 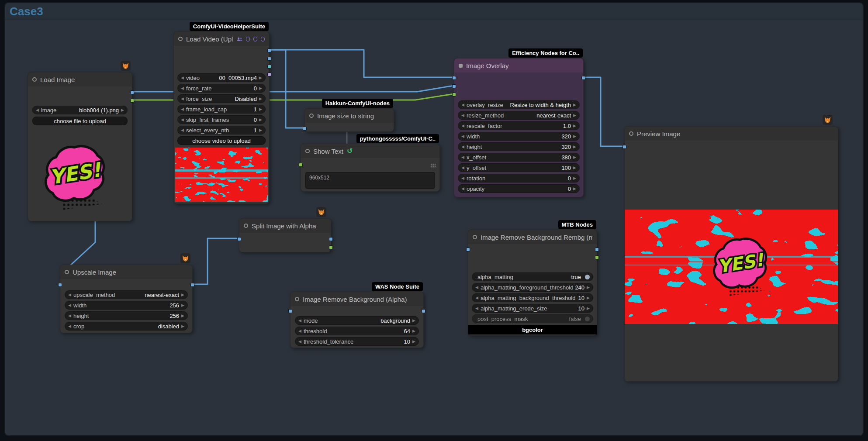 What do you see at coordinates (221, 120) in the screenshot?
I see `widget-skip-first-frames: skip_first_frames 0` at bounding box center [221, 120].